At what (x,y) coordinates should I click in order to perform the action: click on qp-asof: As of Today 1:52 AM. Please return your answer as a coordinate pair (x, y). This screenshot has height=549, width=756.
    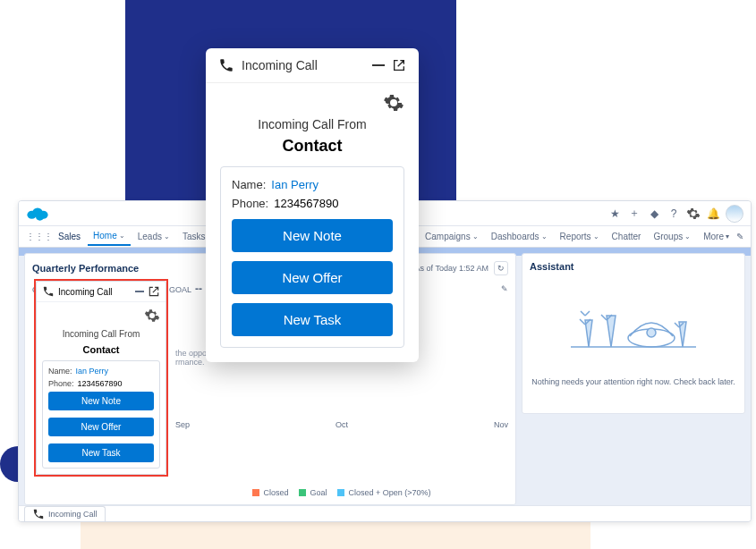
    Looking at the image, I should click on (452, 268).